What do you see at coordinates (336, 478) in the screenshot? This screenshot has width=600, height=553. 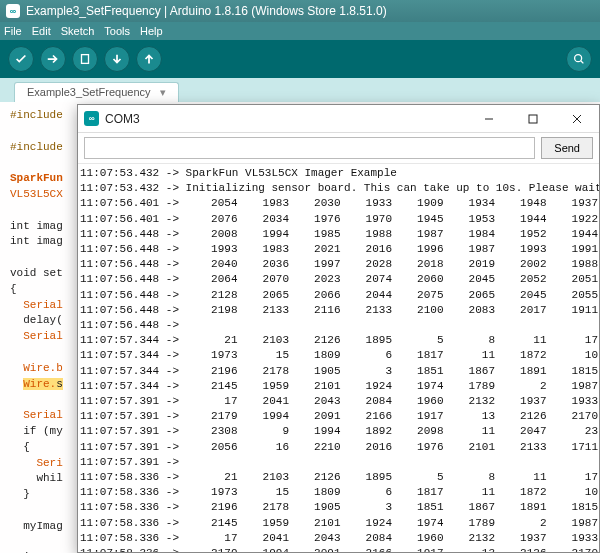 I see `serial-row: 11:07:58.336 ->21210321261895581117` at bounding box center [336, 478].